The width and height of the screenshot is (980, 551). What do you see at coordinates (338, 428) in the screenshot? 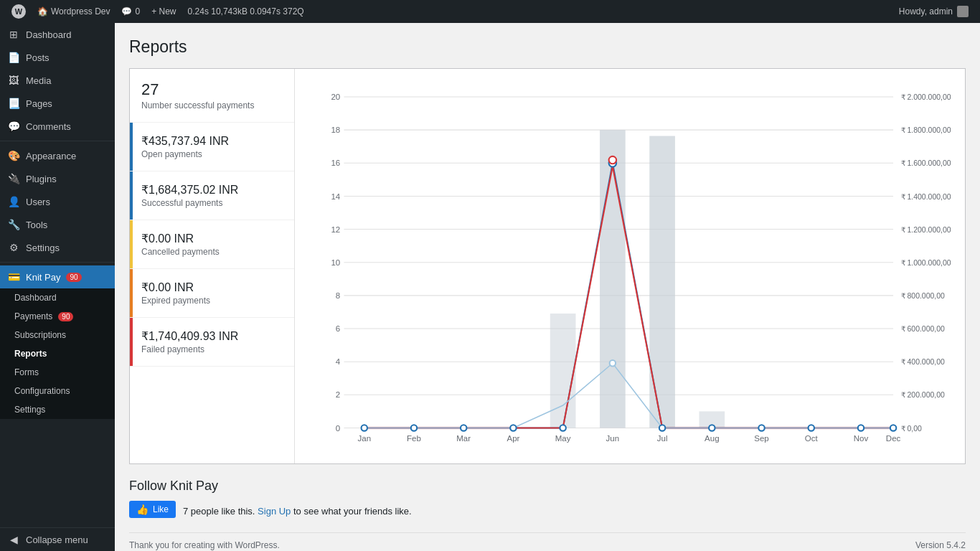
I see `svg-text: 0` at bounding box center [338, 428].